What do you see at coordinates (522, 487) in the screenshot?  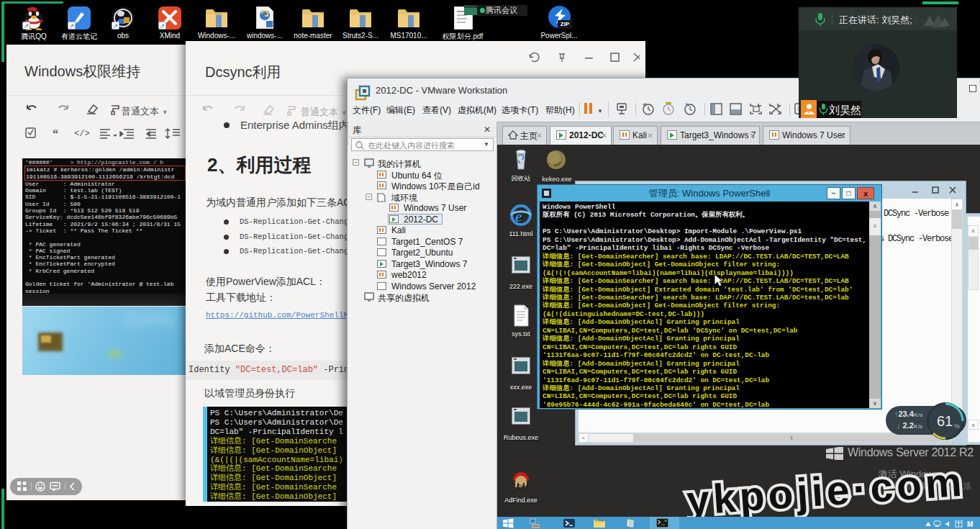 I see `svg-text: C++` at bounding box center [522, 487].